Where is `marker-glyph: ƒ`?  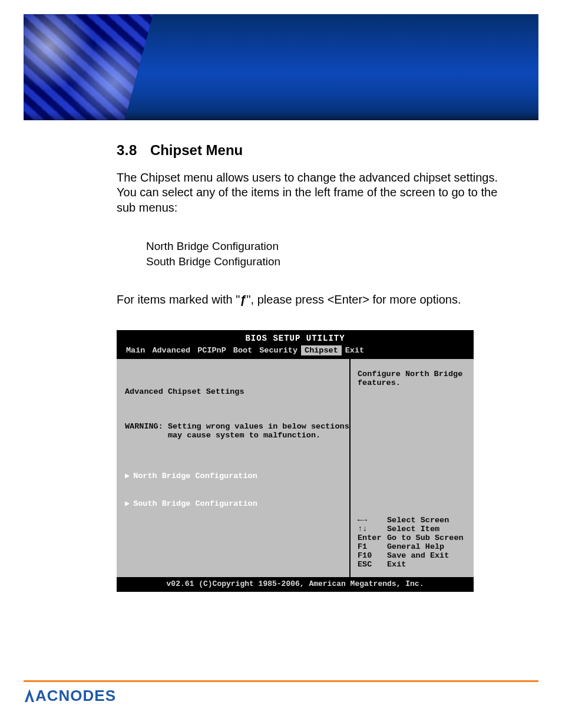 marker-glyph: ƒ is located at coordinates (243, 299).